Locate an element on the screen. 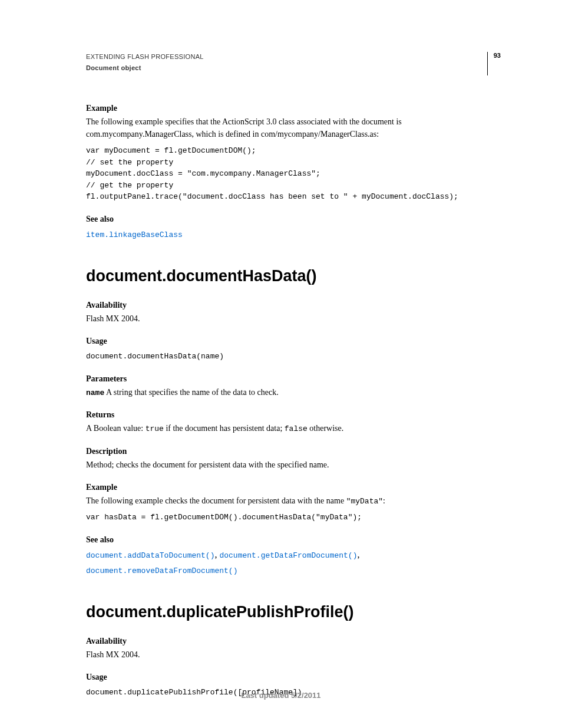 This screenshot has width=562, height=728. usage-label: Usage is located at coordinates (293, 341).